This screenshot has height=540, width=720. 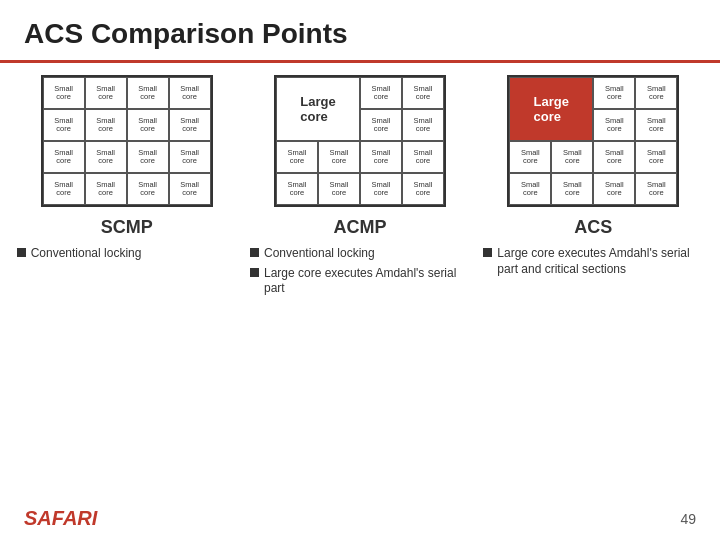 I want to click on page-title: ACS Comparison Points, so click(x=360, y=32).